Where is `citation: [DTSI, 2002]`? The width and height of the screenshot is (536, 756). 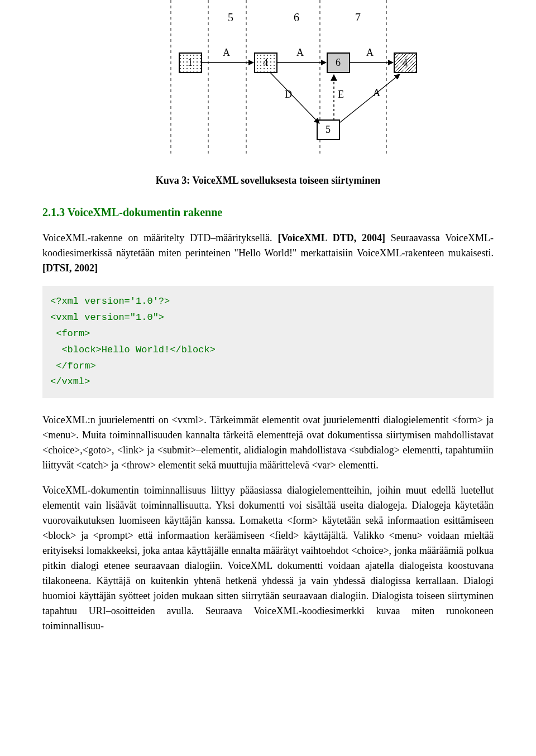
citation: [DTSI, 2002] is located at coordinates (70, 268).